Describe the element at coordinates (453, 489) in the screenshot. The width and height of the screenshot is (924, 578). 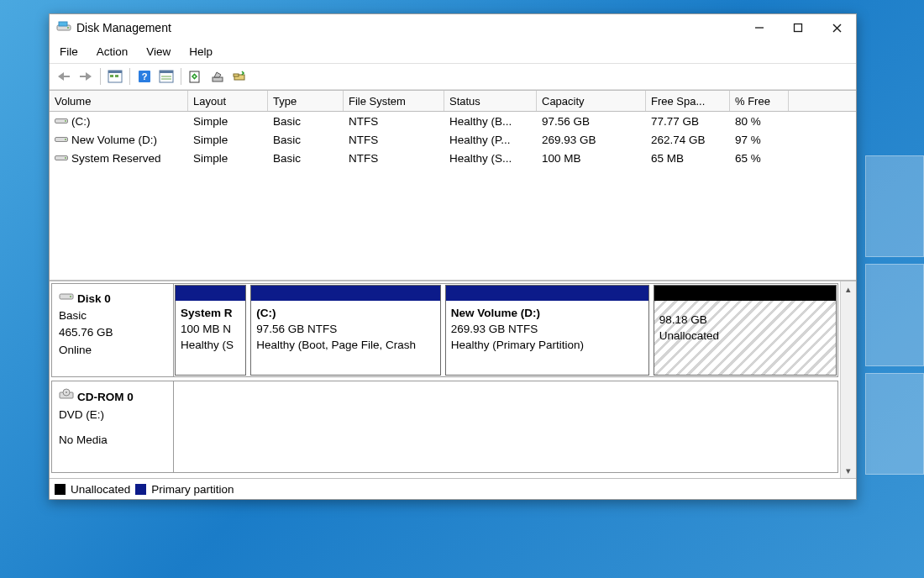
I see `legend: Unallocated Primary partition` at that location.